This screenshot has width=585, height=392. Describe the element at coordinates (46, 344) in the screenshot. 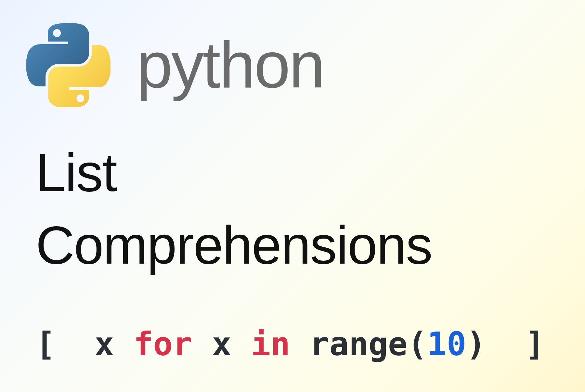

I see `code-token: [` at that location.